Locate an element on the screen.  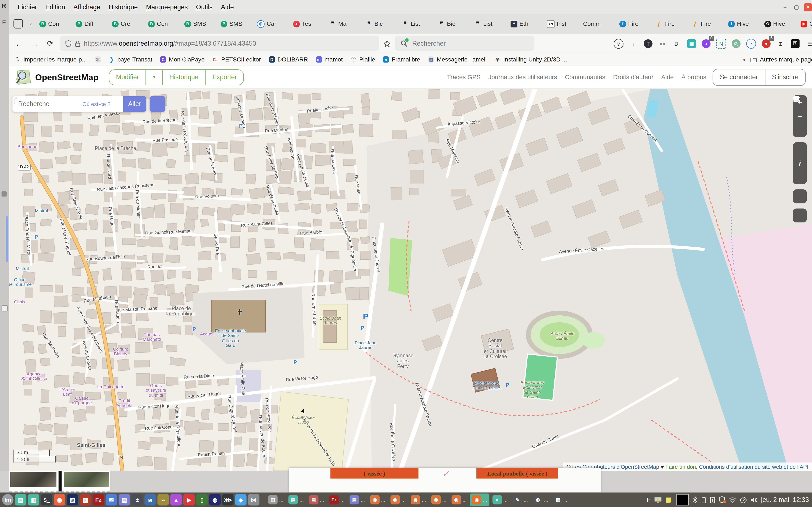
tab-list-12: ❞List is located at coordinates (489, 24).